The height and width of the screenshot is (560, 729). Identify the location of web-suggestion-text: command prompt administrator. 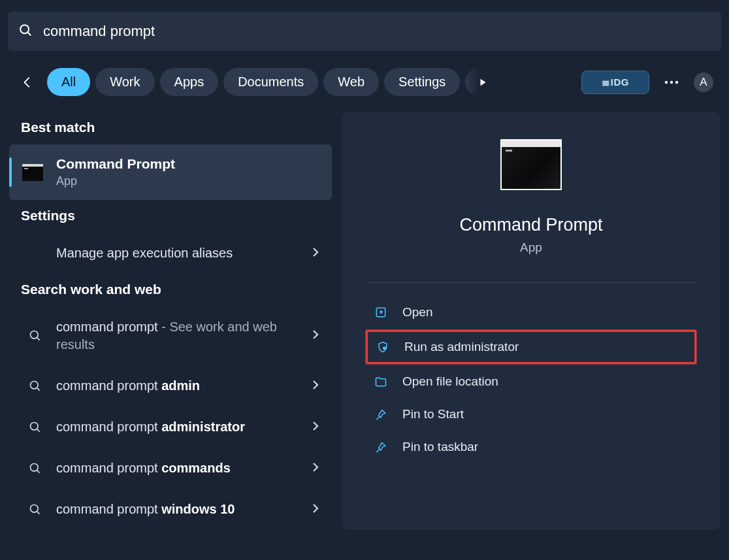
(177, 427).